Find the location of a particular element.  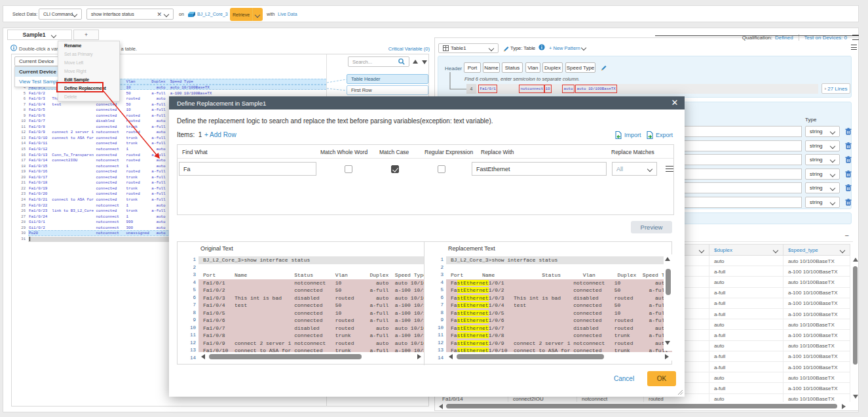

command-input: show interface status ✕ is located at coordinates (130, 14).